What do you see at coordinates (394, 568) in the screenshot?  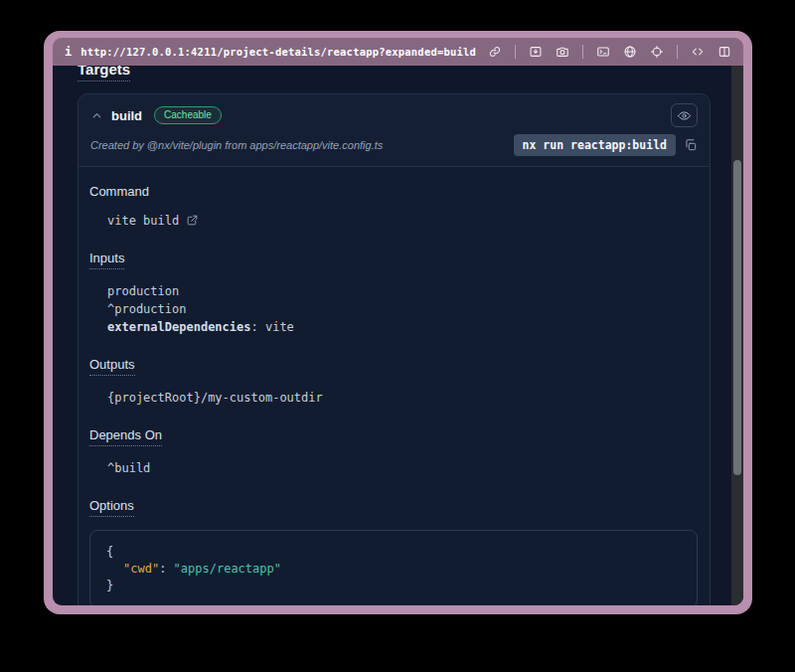 I see `options-json-block: { "cwd": "apps/reactapp" }` at bounding box center [394, 568].